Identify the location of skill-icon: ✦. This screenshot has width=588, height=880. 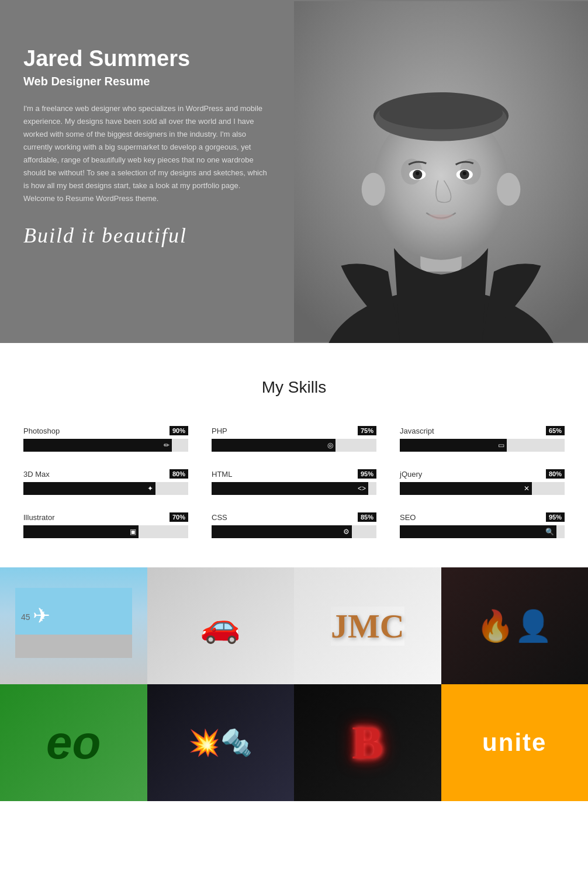
(150, 488).